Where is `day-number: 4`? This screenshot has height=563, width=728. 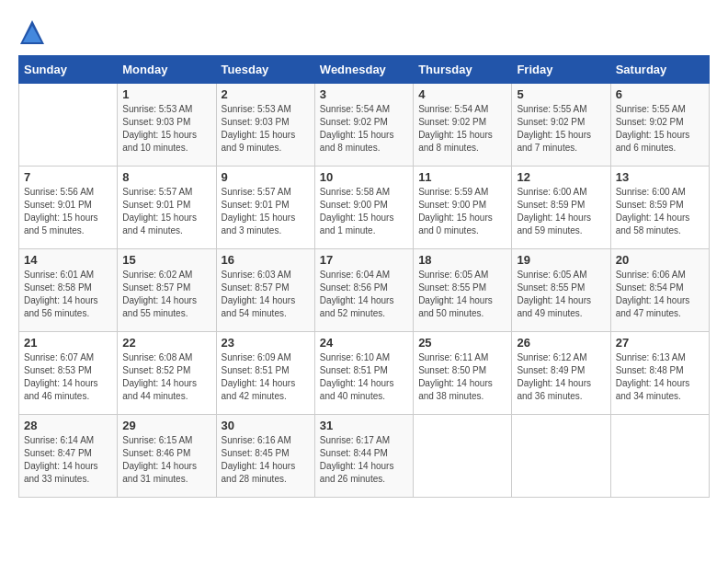
day-number: 4 is located at coordinates (462, 94).